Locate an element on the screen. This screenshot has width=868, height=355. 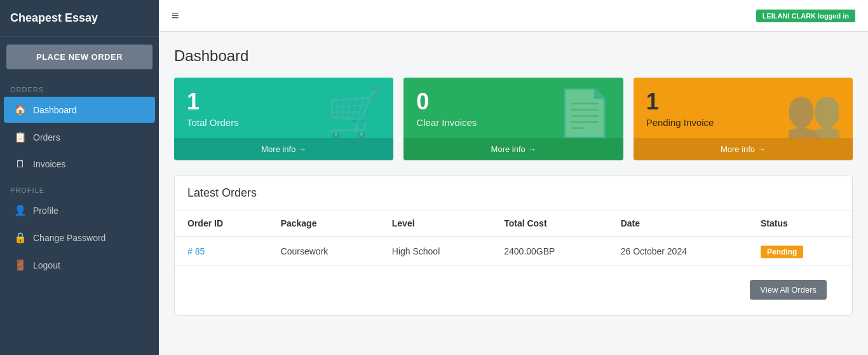
col-order-id: Order ID is located at coordinates (221, 224).